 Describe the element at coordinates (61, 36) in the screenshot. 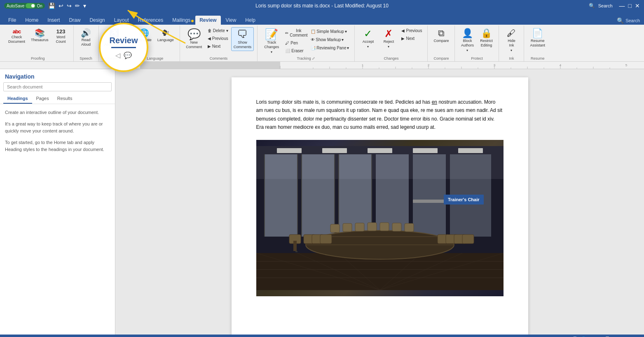

I see `word-count-button: 123 WordCount` at that location.